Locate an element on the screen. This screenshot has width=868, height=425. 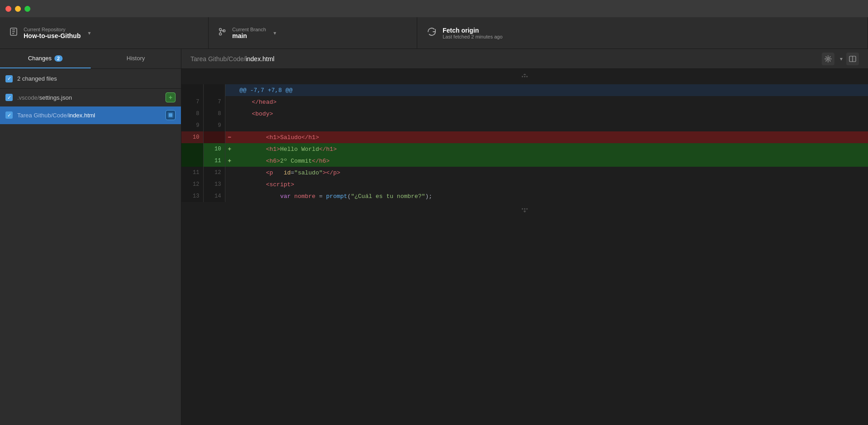
diff-line-13-14: 13 14 var nombre = prompt("¿Cuál es tu n… is located at coordinates (525, 196).